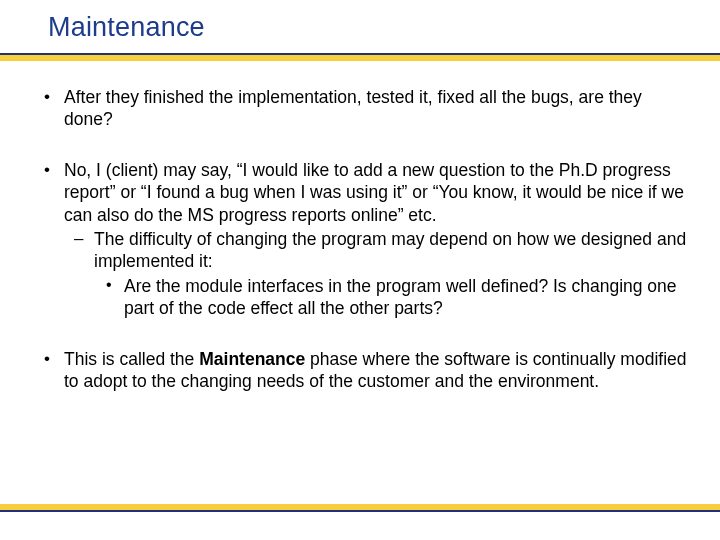 This screenshot has height=540, width=720. What do you see at coordinates (363, 370) in the screenshot?
I see `bullet-item: This is called the Maintenance phase whe…` at bounding box center [363, 370].